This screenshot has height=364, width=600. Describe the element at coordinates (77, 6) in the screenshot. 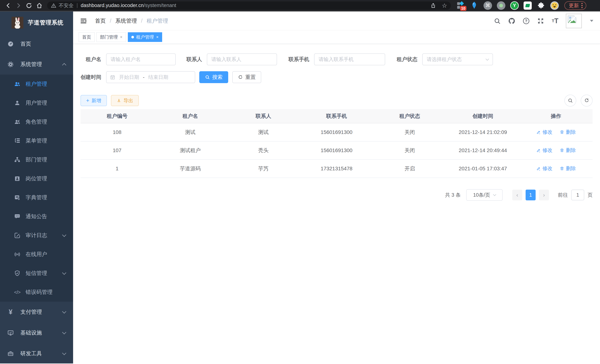

I see `omnibox-divider` at that location.